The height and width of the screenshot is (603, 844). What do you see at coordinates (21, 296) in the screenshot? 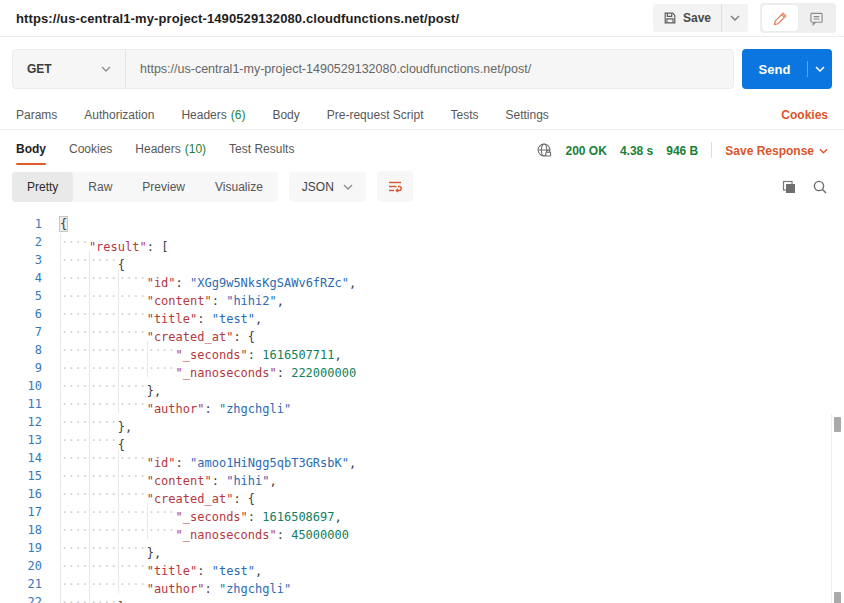
I see `line-number: 5` at bounding box center [21, 296].